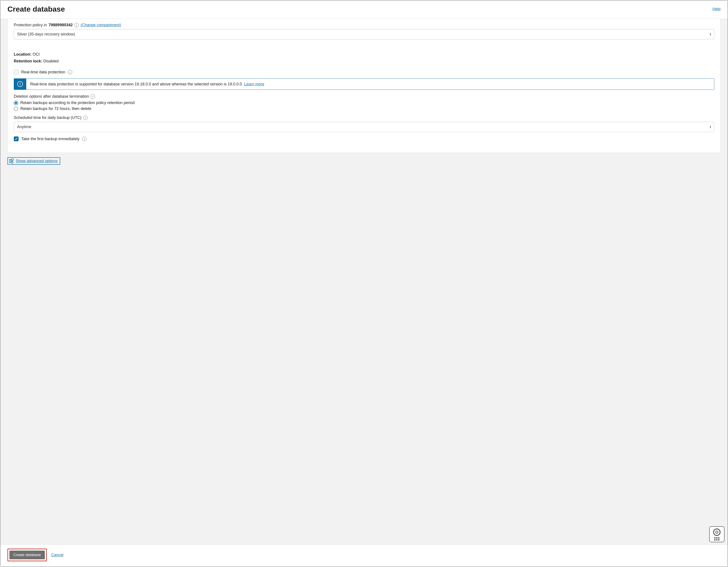 The image size is (728, 567). I want to click on show-advanced-options-button: Show advanced options, so click(34, 161).